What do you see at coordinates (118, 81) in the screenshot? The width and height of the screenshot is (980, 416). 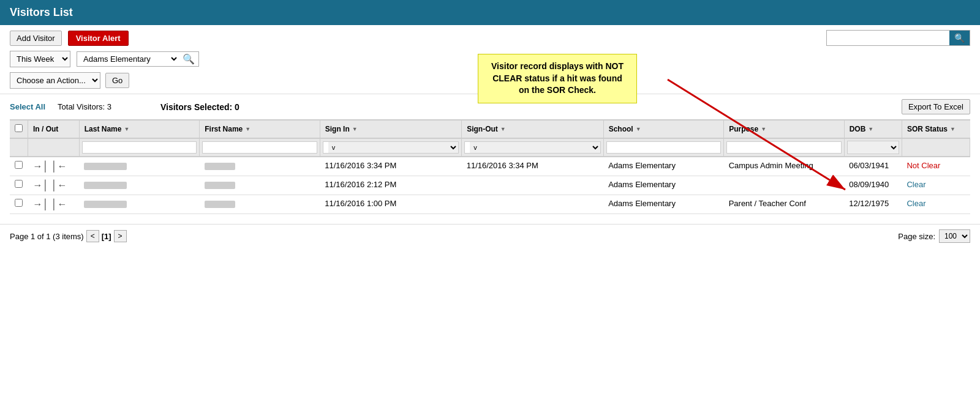 I see `go-button: Go` at bounding box center [118, 81].